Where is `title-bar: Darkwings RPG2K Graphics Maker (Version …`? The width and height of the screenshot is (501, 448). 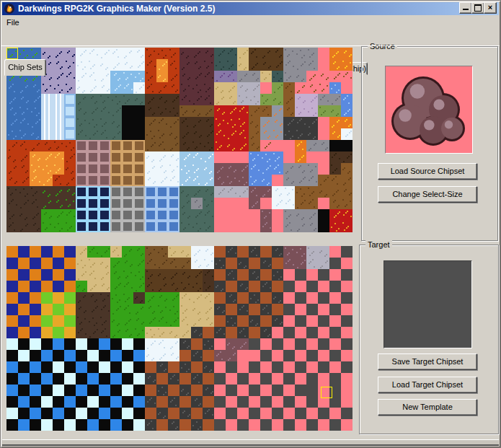 title-bar: Darkwings RPG2K Graphics Maker (Version … is located at coordinates (251, 9).